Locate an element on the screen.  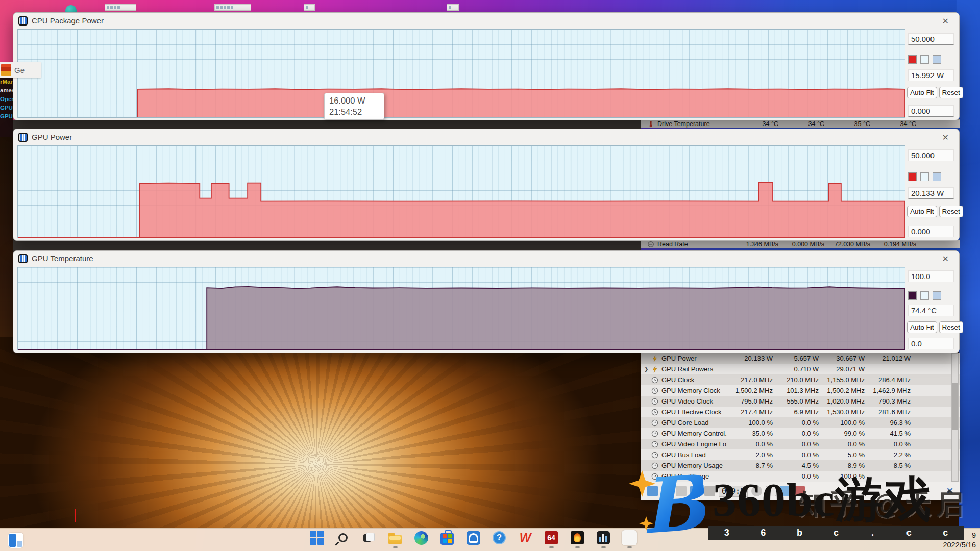
ymax-input: 100.0 is located at coordinates (931, 277).